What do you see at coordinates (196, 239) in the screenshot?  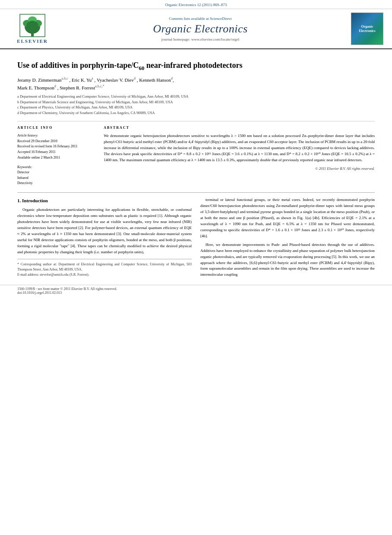 I see `body-columns: 1. Introduction Organic photodetectors a…` at bounding box center [196, 239].